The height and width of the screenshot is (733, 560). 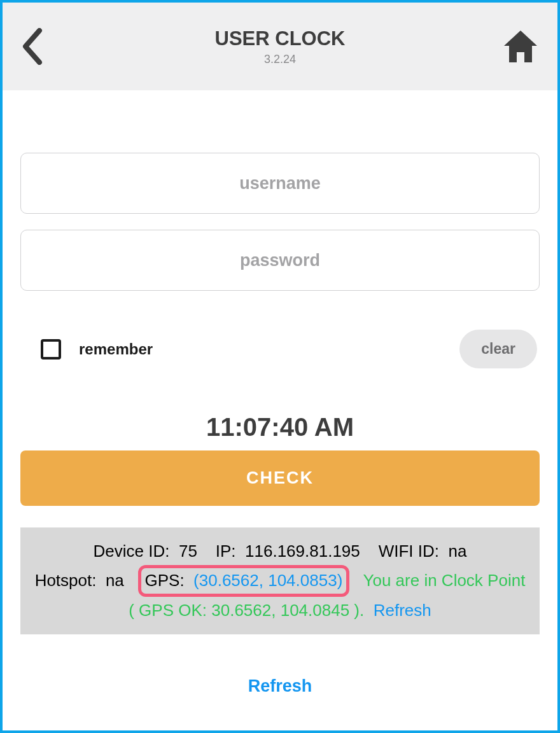 What do you see at coordinates (280, 428) in the screenshot?
I see `current-time: 11:07:40 AM` at bounding box center [280, 428].